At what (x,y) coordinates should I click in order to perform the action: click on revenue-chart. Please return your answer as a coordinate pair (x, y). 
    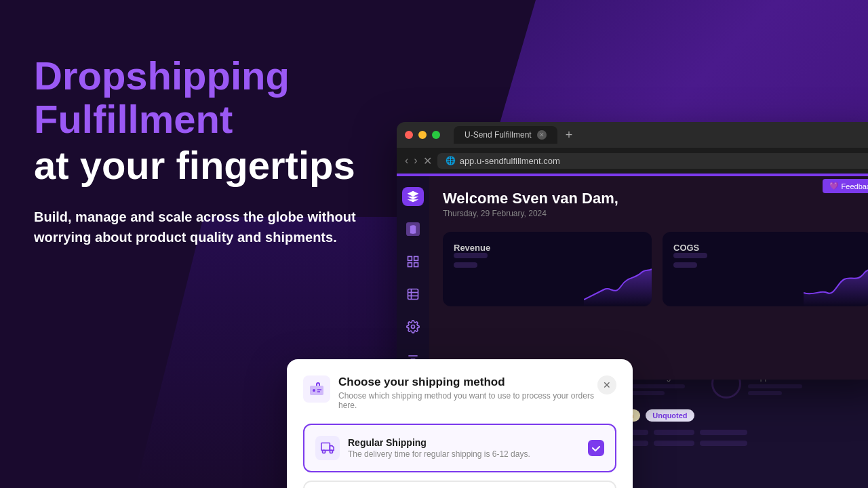
    Looking at the image, I should click on (618, 283).